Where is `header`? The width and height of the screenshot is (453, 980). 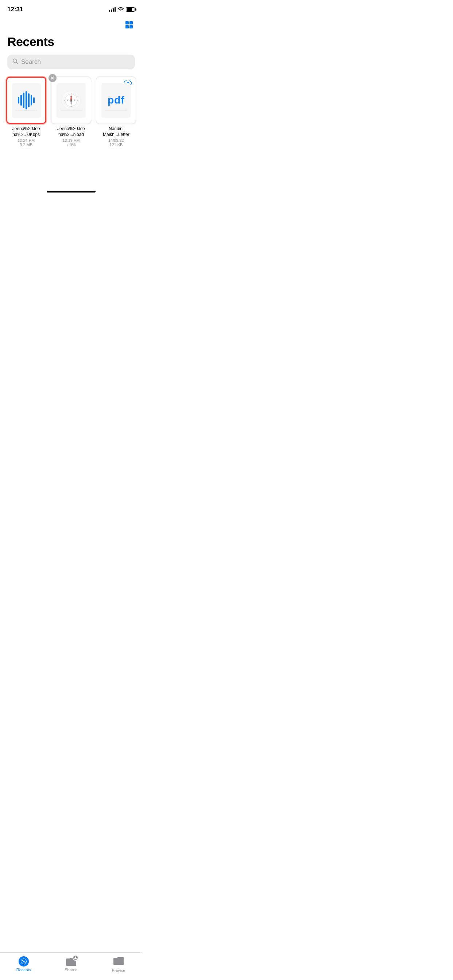
header is located at coordinates (71, 24).